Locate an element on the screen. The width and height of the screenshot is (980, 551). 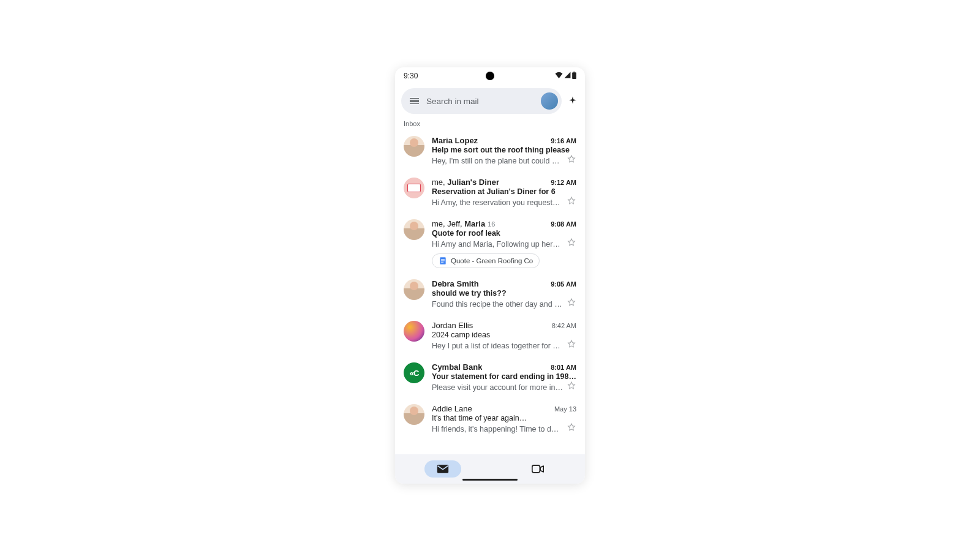
mail-body: Cymbal Bank8:01 AMYour statement for car… is located at coordinates (504, 378).